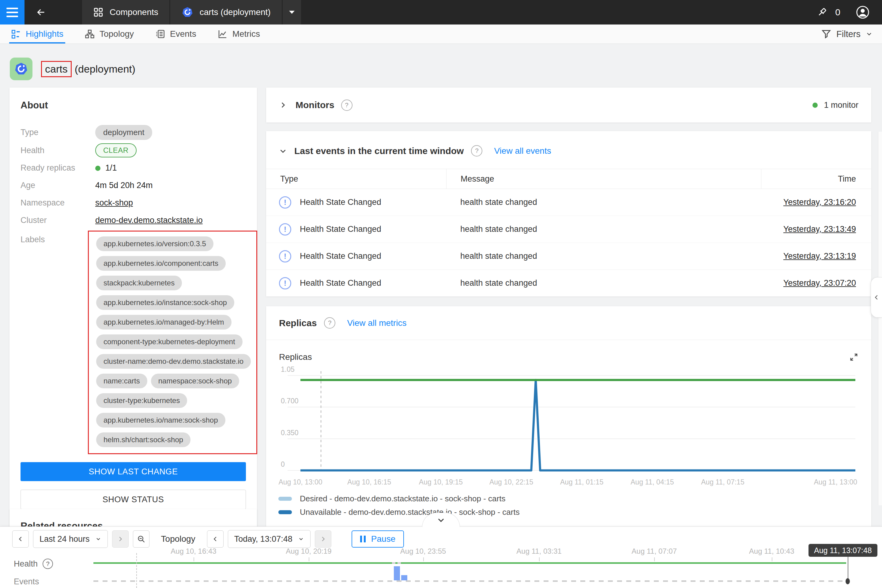 This screenshot has width=882, height=588. Describe the element at coordinates (604, 202) in the screenshot. I see `event-message: health state changed` at that location.